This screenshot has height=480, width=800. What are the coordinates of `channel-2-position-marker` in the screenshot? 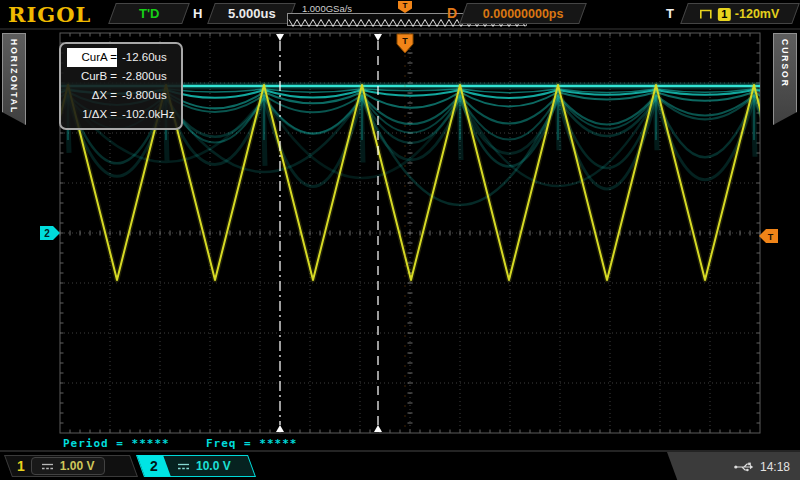 It's located at (50, 233).